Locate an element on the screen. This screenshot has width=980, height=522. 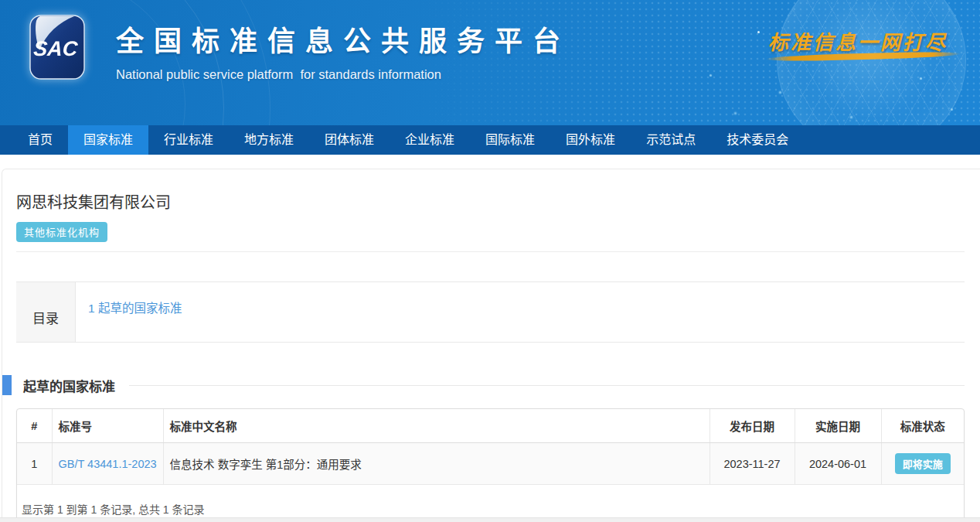
toc-link-drafted-national-standards: 1 起草的国家标准 is located at coordinates (134, 308).